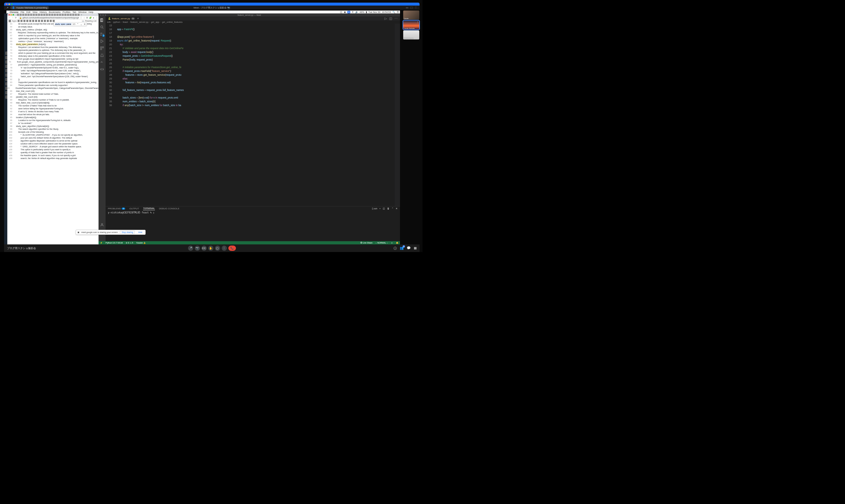 The height and width of the screenshot is (504, 845). I want to click on close-panel-icon: ✕, so click(397, 209).